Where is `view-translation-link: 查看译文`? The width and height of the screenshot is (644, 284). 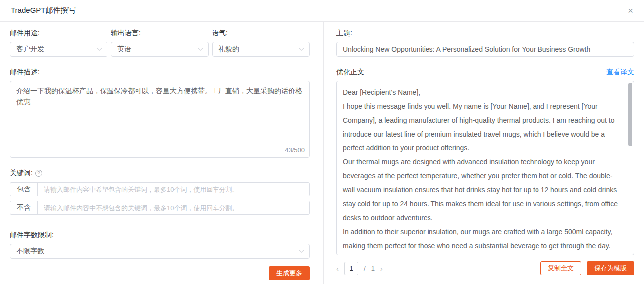
view-translation-link: 查看译文 is located at coordinates (620, 72).